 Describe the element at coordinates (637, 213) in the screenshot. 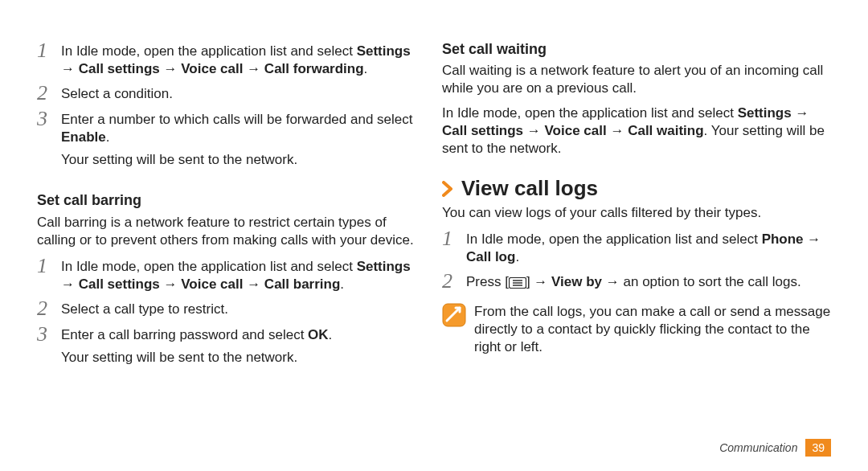

I see `logs-intro: You can view logs of your calls filtered…` at that location.